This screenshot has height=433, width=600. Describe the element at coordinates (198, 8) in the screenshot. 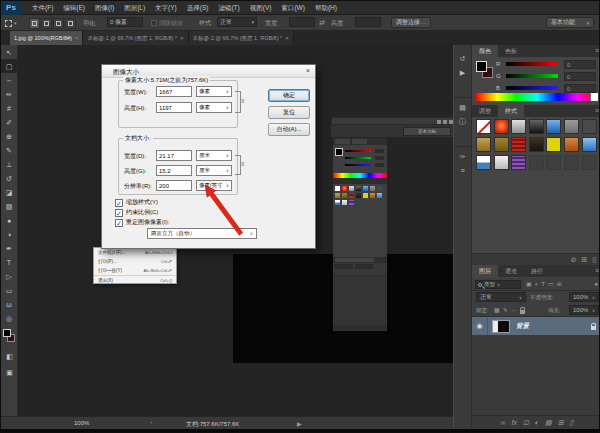

I see `menu-select: 选择(S)` at that location.